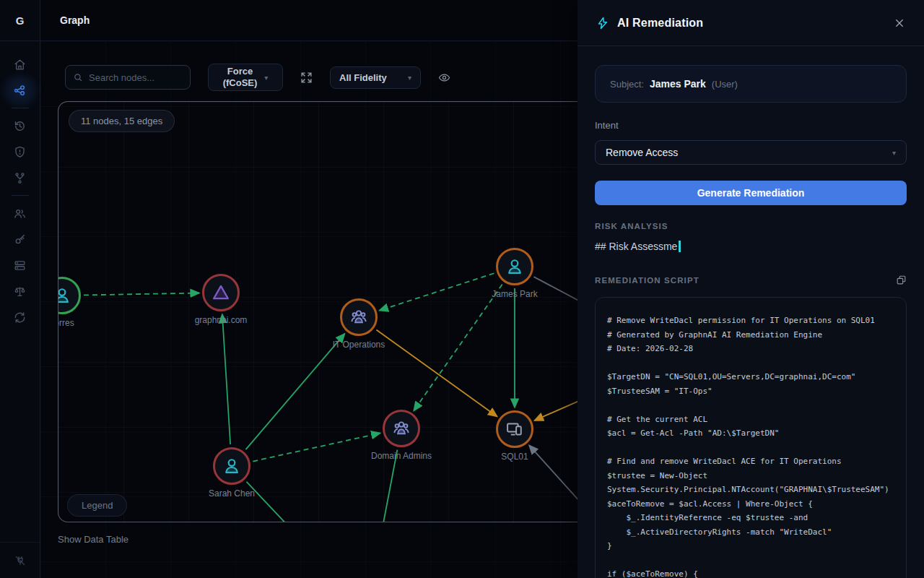 This screenshot has width=924, height=578. What do you see at coordinates (755, 23) in the screenshot?
I see `panel-title: AI Remediation` at bounding box center [755, 23].